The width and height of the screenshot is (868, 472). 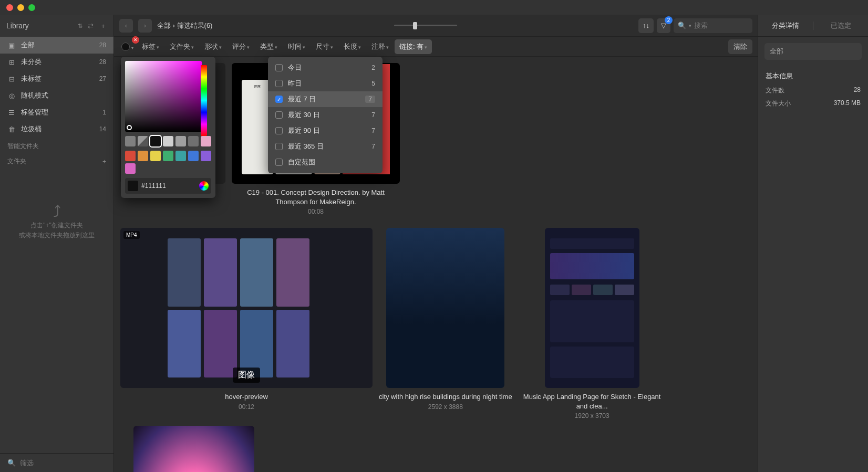 I want to click on category-all-box: 全部, so click(x=813, y=51).